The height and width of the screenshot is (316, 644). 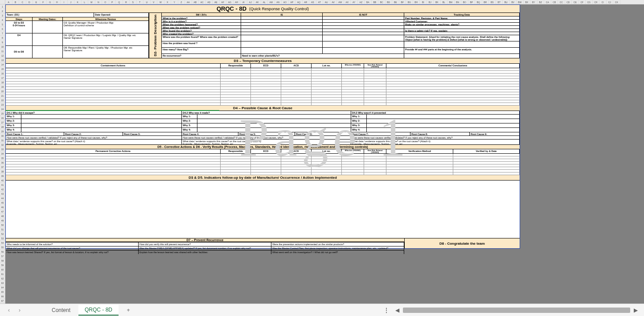 What do you see at coordinates (3, 131) in the screenshot?
I see `row-header: 29` at bounding box center [3, 131].